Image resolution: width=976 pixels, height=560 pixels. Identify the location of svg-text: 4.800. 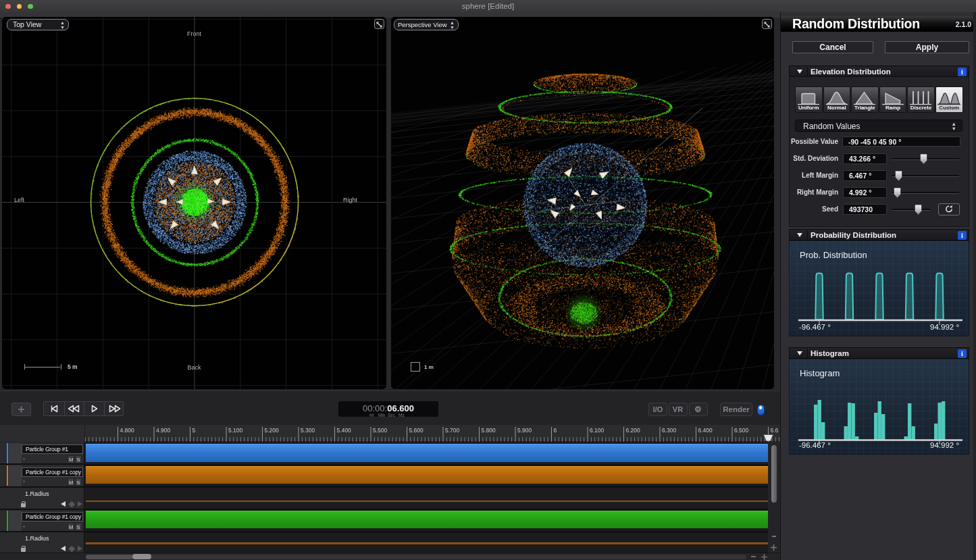
(128, 430).